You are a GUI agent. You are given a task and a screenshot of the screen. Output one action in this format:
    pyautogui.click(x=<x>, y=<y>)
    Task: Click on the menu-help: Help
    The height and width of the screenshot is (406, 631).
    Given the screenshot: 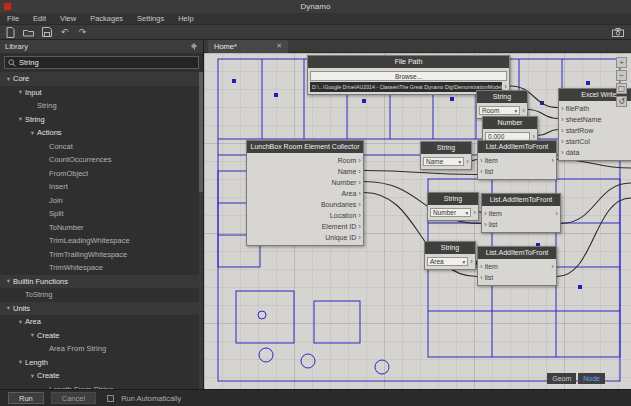 What is the action you would take?
    pyautogui.click(x=186, y=18)
    